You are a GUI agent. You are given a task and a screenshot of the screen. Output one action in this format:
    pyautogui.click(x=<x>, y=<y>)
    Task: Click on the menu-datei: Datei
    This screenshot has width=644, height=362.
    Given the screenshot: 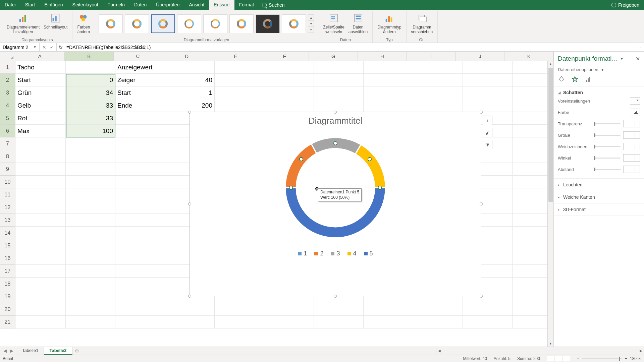 What is the action you would take?
    pyautogui.click(x=10, y=5)
    